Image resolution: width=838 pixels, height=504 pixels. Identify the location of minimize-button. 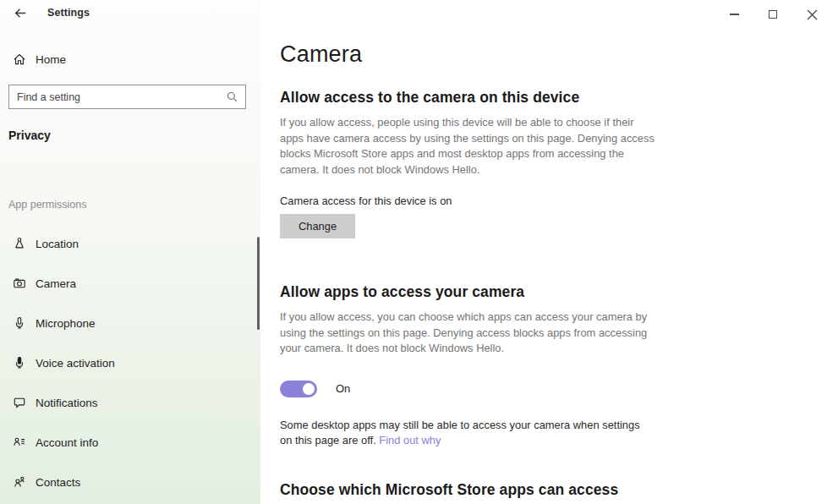
(734, 14).